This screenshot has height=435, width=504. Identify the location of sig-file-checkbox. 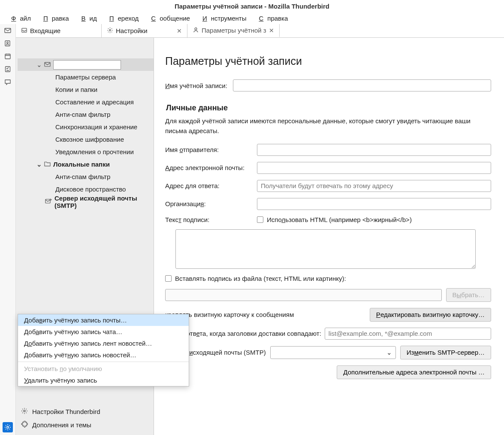
(168, 278).